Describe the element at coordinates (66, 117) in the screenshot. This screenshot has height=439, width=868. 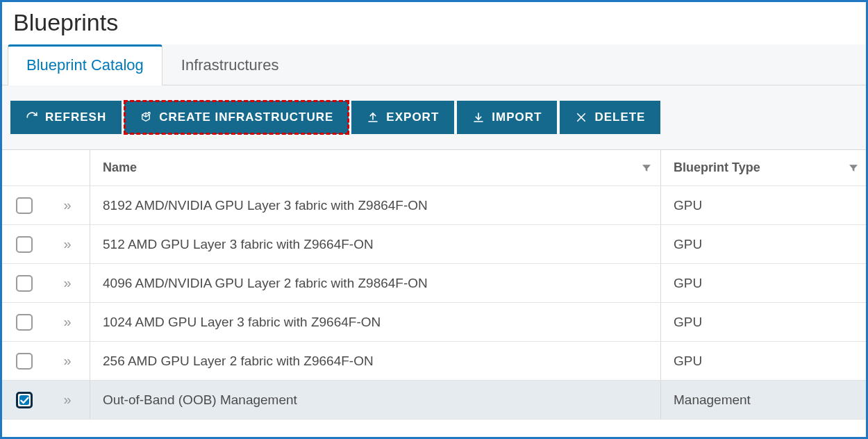
I see `refresh-button: REFRESH` at that location.